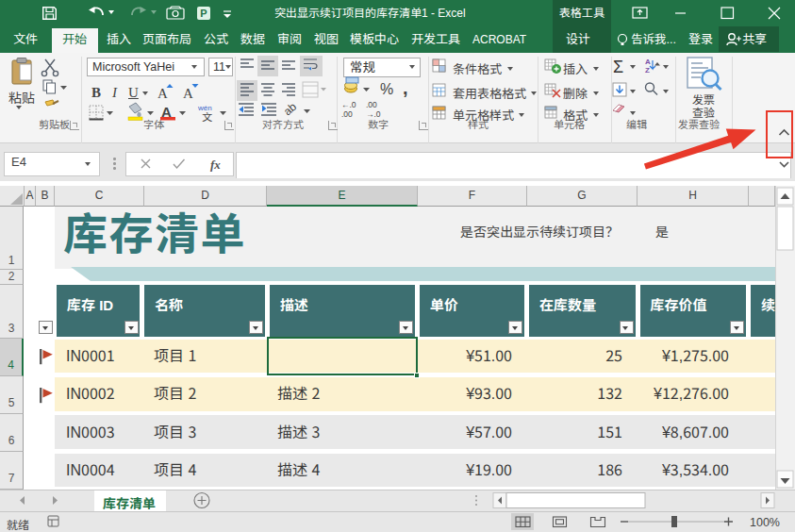  What do you see at coordinates (349, 105) in the screenshot?
I see `svg-text: ←.0` at bounding box center [349, 105].